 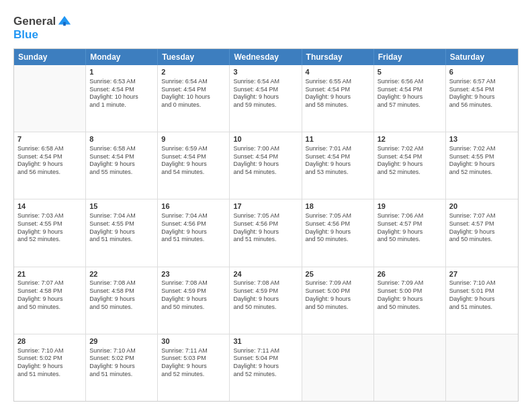 I want to click on logo-general-text: General, so click(x=35, y=21).